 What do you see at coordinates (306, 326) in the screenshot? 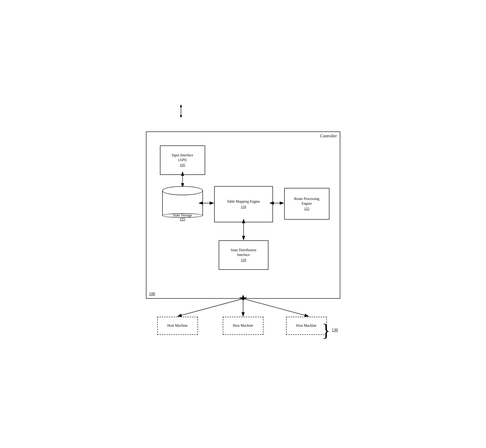
I see `host-machine-3: Host Machine` at bounding box center [306, 326].